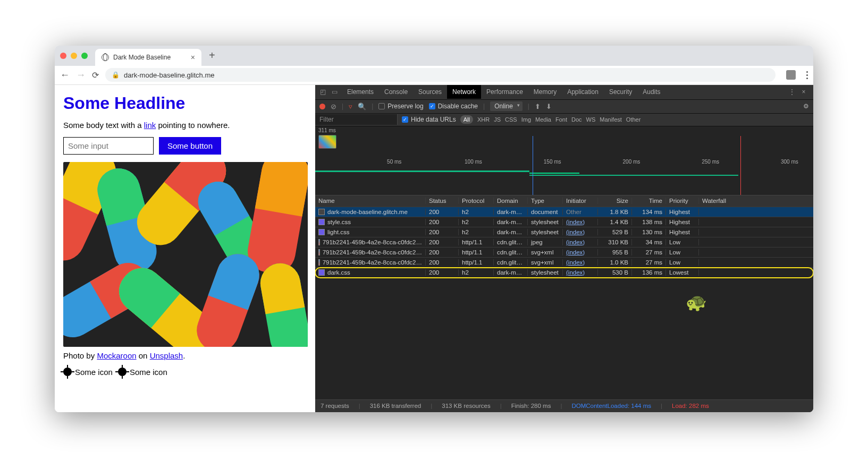  What do you see at coordinates (804, 92) in the screenshot?
I see `devtools-close-icon: ×` at bounding box center [804, 92].